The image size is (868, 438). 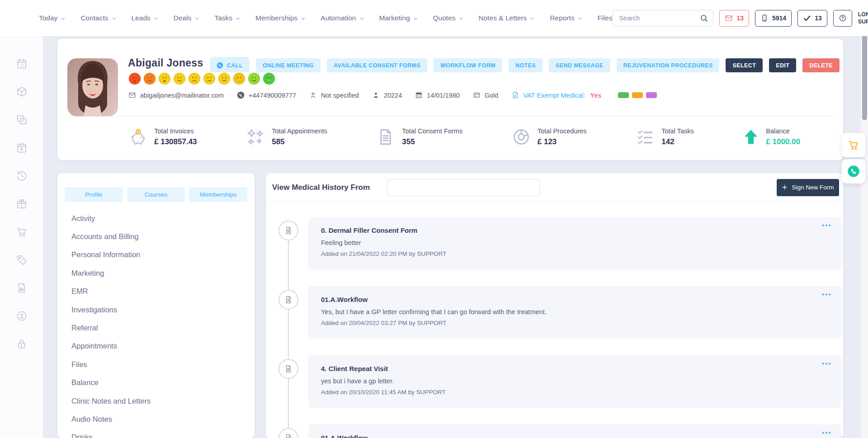 I want to click on mood-5-icon, so click(x=194, y=79).